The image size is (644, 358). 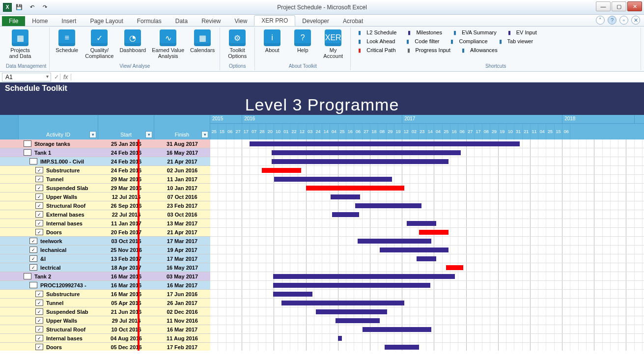 I want to click on tab-acrobat: Acrobat, so click(x=353, y=21).